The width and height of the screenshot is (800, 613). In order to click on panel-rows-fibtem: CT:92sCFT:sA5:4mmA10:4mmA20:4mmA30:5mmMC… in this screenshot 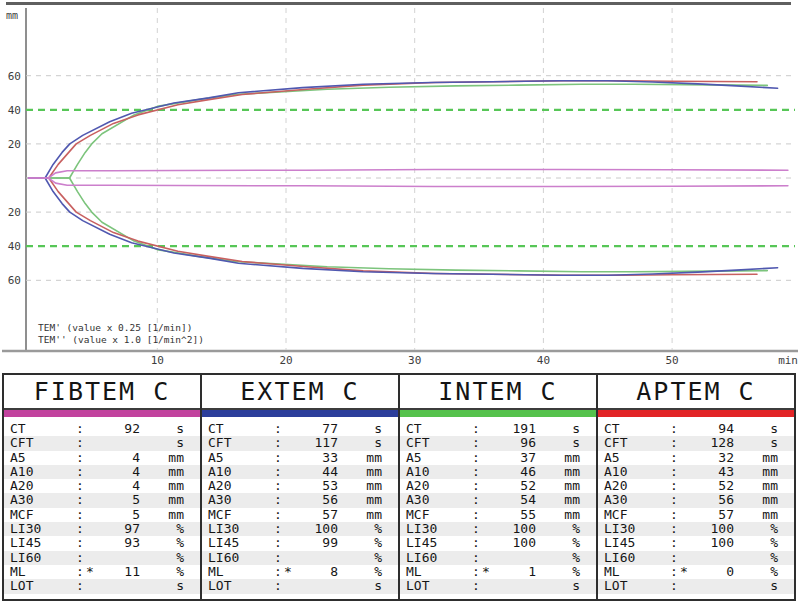, I will do `click(102, 506)`.